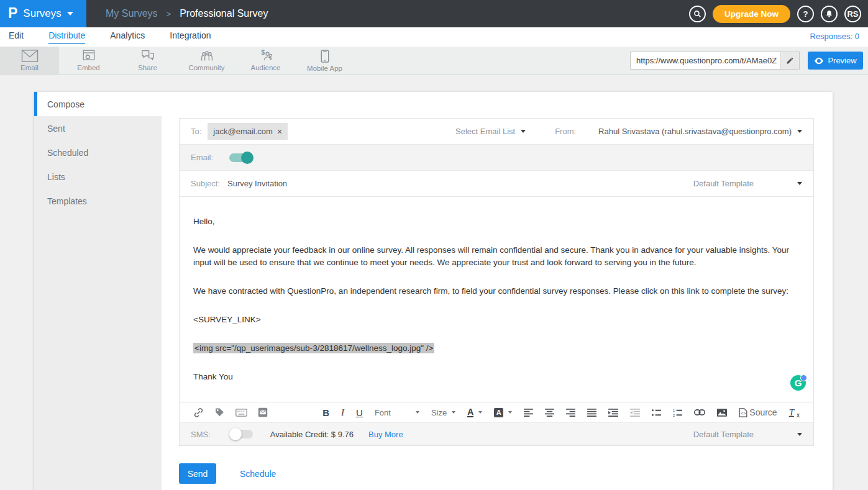 The image size is (868, 490). I want to click on tab-integration: Integration, so click(190, 37).